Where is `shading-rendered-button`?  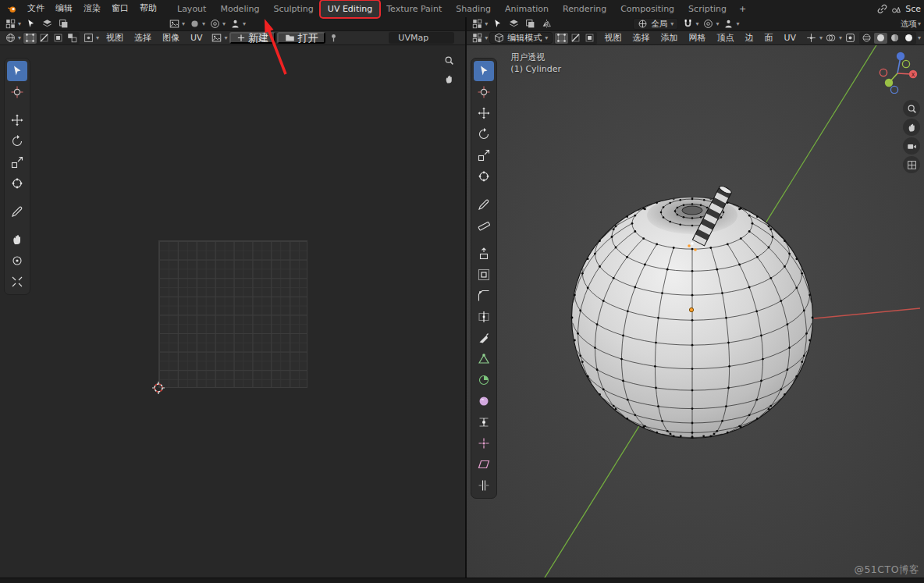 shading-rendered-button is located at coordinates (908, 38).